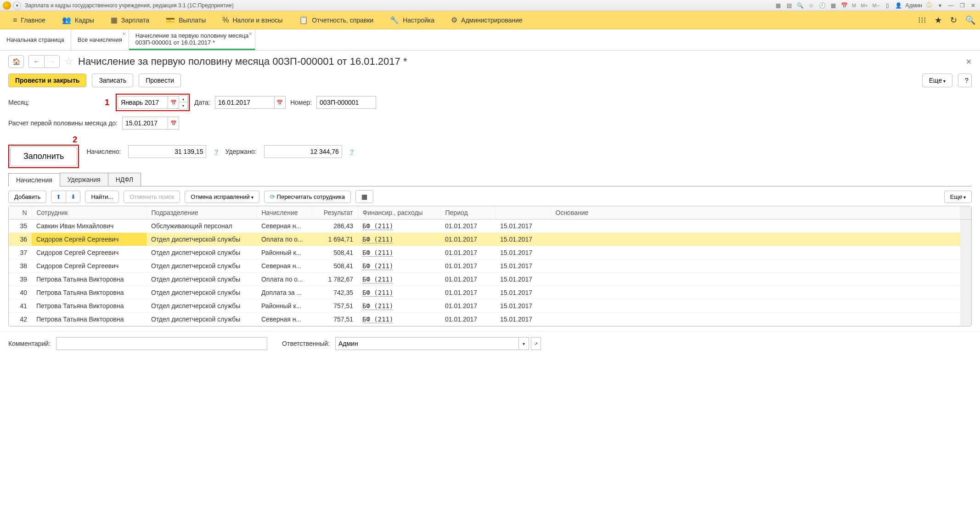  What do you see at coordinates (524, 344) in the screenshot?
I see `responsible-dropdown-icon: ▾` at bounding box center [524, 344].